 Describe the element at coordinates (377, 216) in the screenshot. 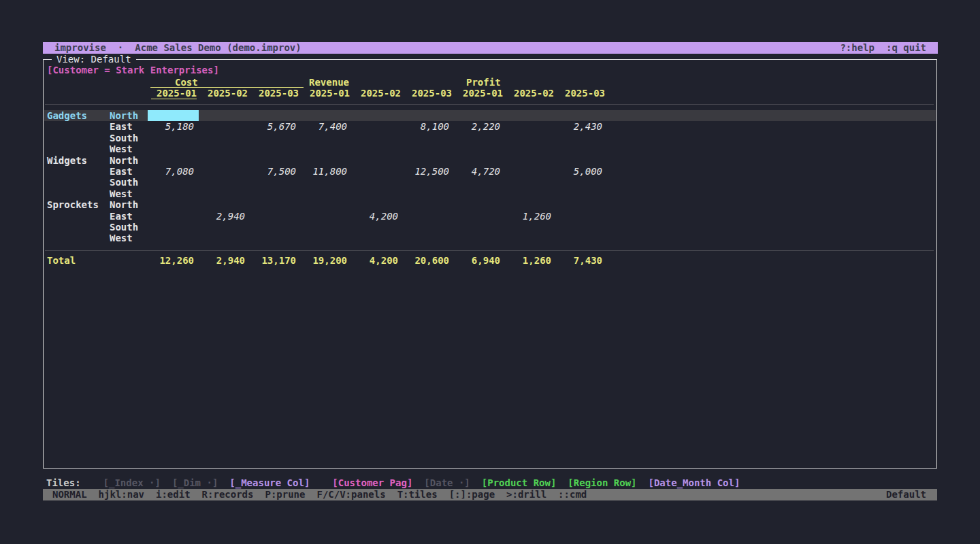

I see `data-cell: 4,200` at that location.